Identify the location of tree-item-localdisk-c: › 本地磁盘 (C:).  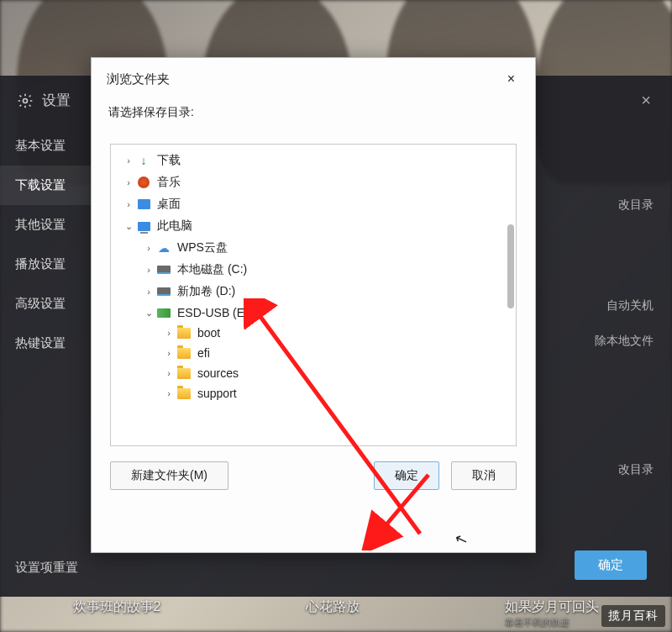
(313, 270).